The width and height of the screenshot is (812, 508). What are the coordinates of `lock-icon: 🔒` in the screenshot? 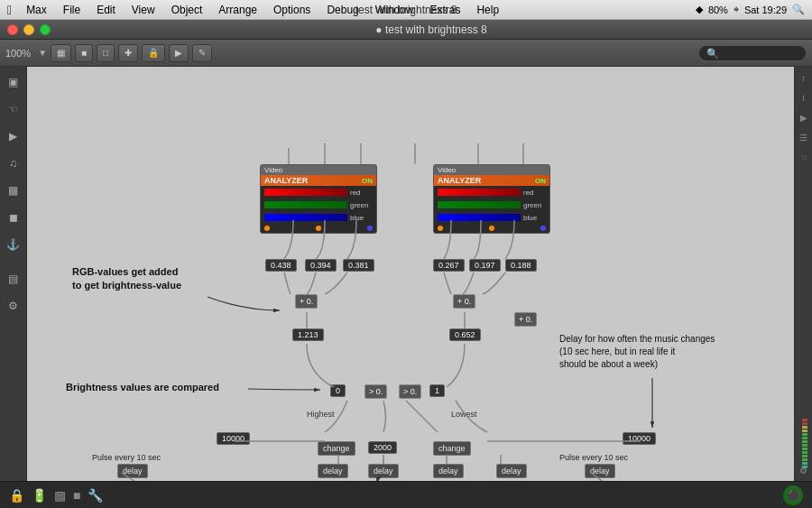 It's located at (16, 495).